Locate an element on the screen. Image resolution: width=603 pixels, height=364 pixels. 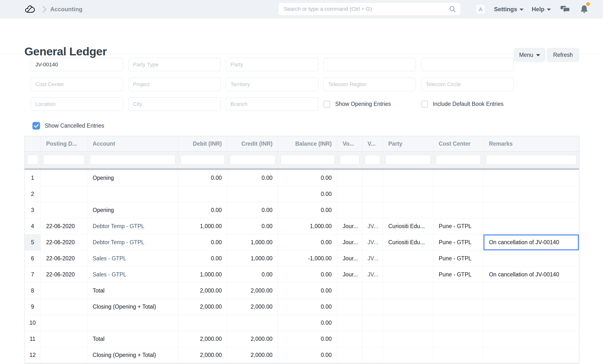
show-opening-entries-filter: Show Opening Entries is located at coordinates (370, 104).